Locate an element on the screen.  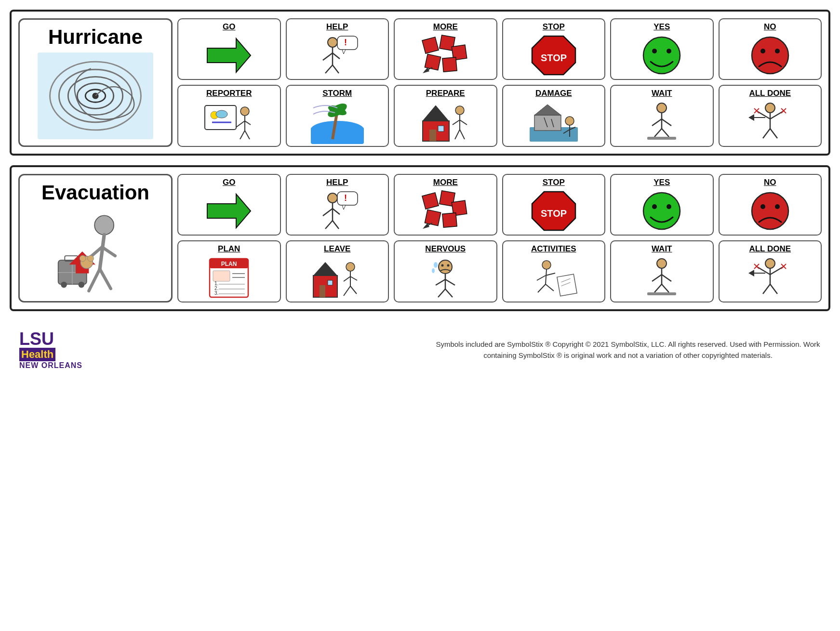
evacuation-nervous-icon is located at coordinates (445, 278).